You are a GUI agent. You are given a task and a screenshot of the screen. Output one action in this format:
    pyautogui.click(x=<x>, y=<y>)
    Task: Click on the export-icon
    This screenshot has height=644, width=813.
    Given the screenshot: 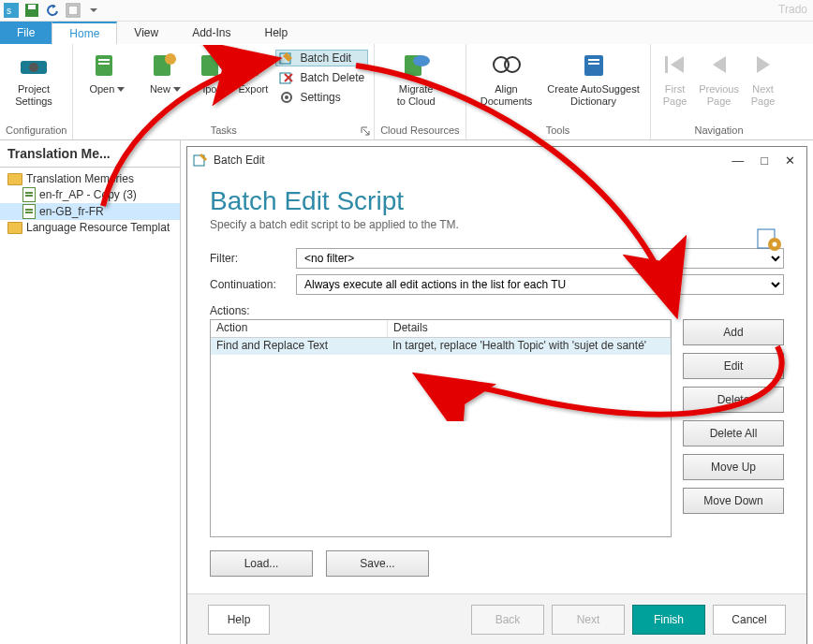 What is the action you would take?
    pyautogui.click(x=253, y=65)
    